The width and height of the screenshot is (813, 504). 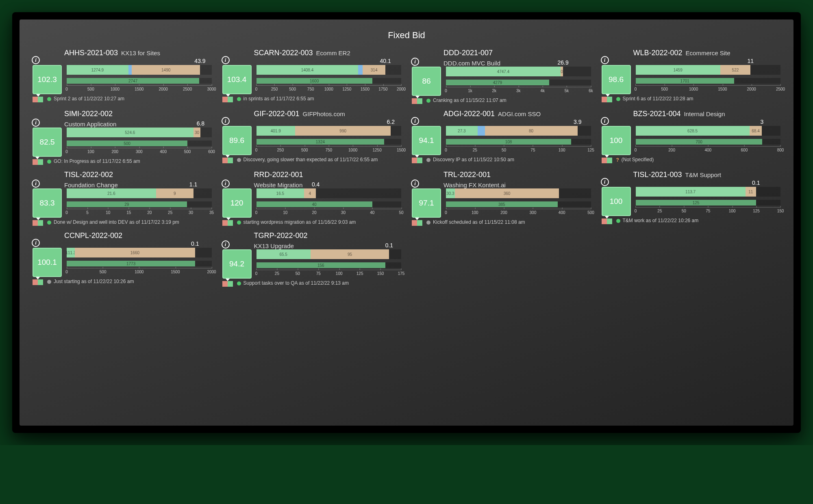 I want to click on budget-bar: 29, so click(x=139, y=204).